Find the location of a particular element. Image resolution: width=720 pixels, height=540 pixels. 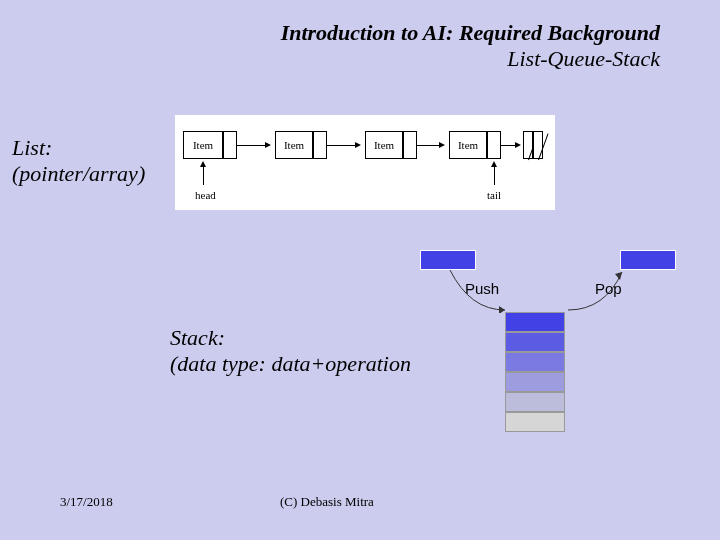

stack-label-2: (data type: data+operation is located at coordinates (290, 364).